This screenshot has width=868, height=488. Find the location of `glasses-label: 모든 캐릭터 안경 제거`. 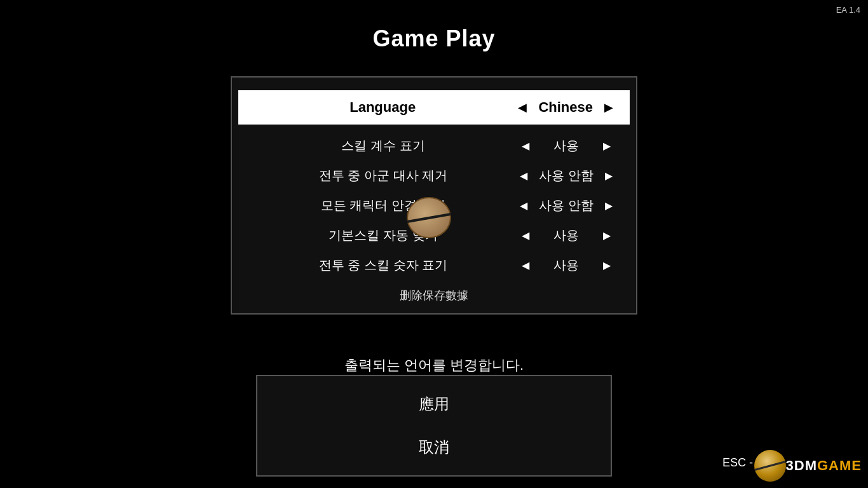

glasses-label: 모든 캐릭터 안경 제거 is located at coordinates (383, 206).